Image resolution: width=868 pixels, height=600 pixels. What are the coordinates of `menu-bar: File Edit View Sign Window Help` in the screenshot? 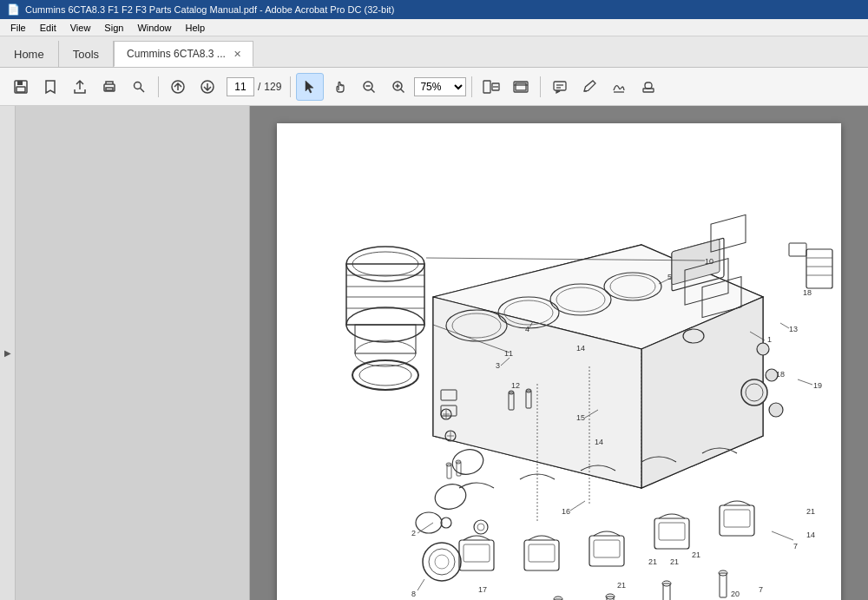 It's located at (434, 28).